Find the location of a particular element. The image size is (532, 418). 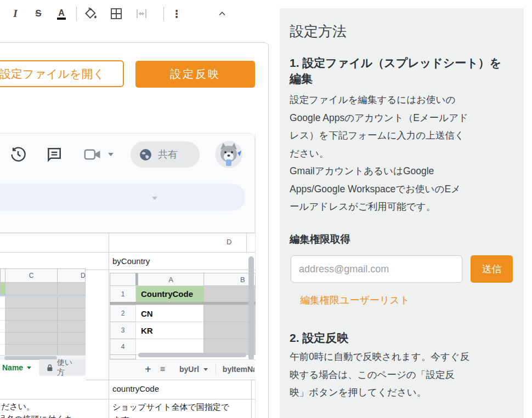

step1-line: GmailアカウントあるいはGoogle is located at coordinates (404, 171).